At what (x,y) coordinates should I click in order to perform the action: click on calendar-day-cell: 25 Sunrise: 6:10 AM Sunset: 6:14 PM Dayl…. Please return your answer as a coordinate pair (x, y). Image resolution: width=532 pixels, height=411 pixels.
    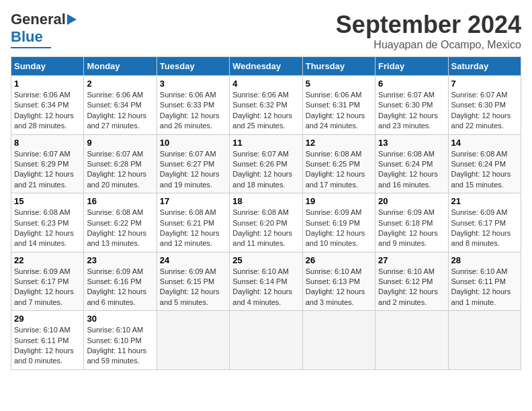
    Looking at the image, I should click on (266, 281).